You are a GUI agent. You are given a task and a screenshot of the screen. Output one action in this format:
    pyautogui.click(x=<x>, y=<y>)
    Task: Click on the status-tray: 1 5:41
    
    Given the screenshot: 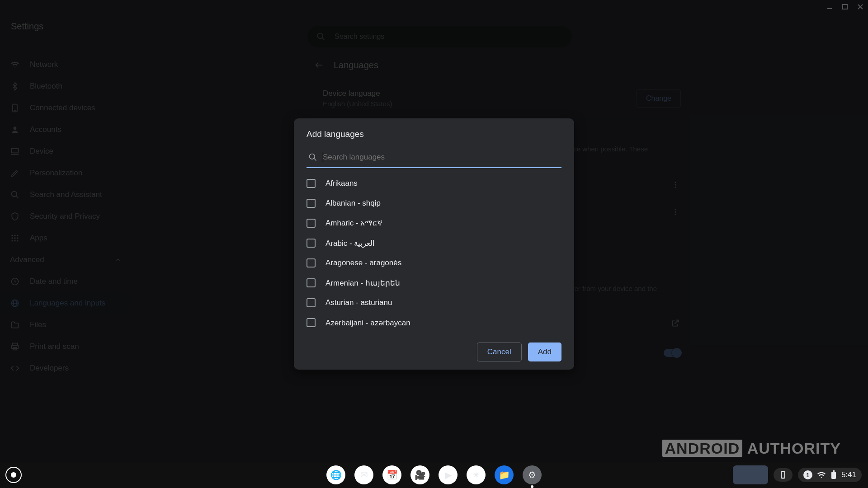 What is the action you would take?
    pyautogui.click(x=830, y=475)
    